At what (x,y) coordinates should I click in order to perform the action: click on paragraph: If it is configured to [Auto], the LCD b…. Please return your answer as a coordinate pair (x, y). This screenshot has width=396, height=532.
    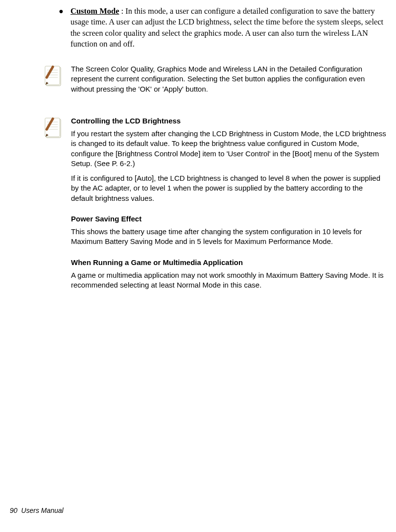
    Looking at the image, I should click on (229, 188).